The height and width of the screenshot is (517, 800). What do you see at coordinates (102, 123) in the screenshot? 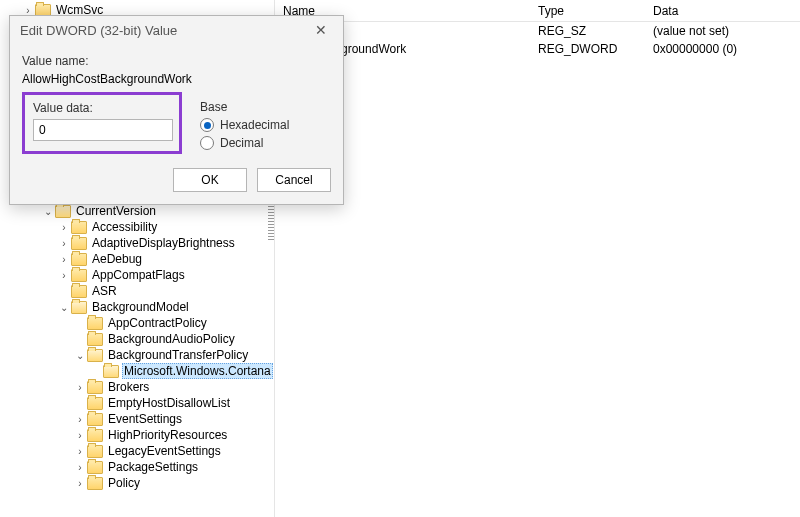
I see `value-data-highlight: Value data:` at bounding box center [102, 123].